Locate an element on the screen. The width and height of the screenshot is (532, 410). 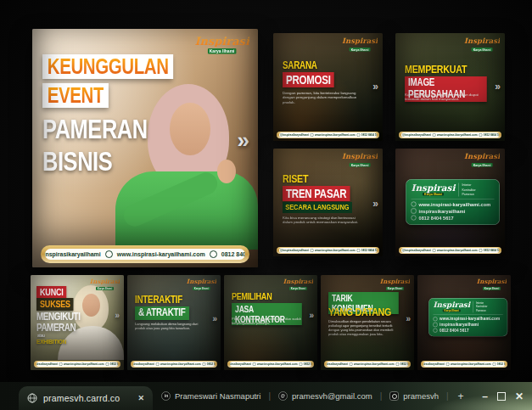
window-controls: – ✕ is located at coordinates (502, 396).